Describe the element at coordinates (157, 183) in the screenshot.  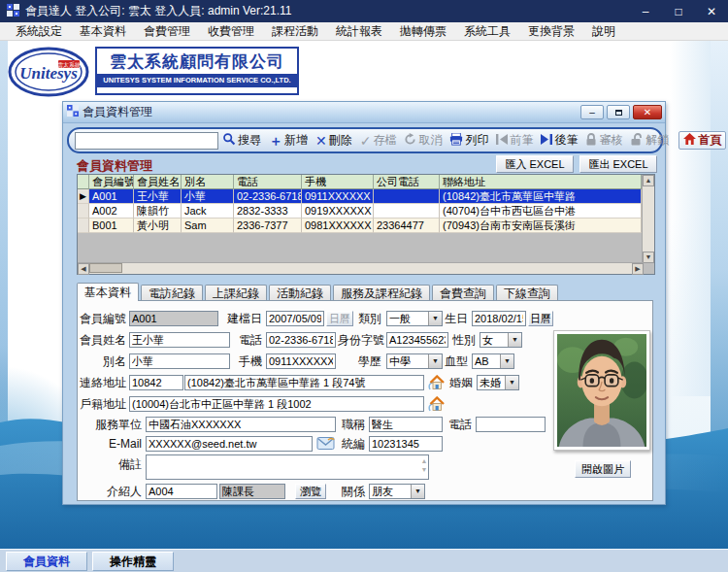
I see `col-member-name: 會員姓名` at that location.